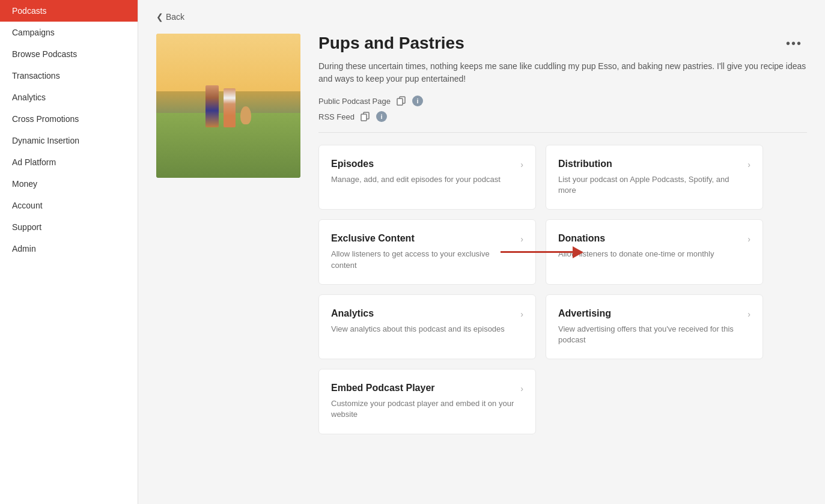 Image resolution: width=825 pixels, height=504 pixels. What do you see at coordinates (68, 54) in the screenshot?
I see `sidebar-item-browse-podcasts: Browse Podcasts` at bounding box center [68, 54].